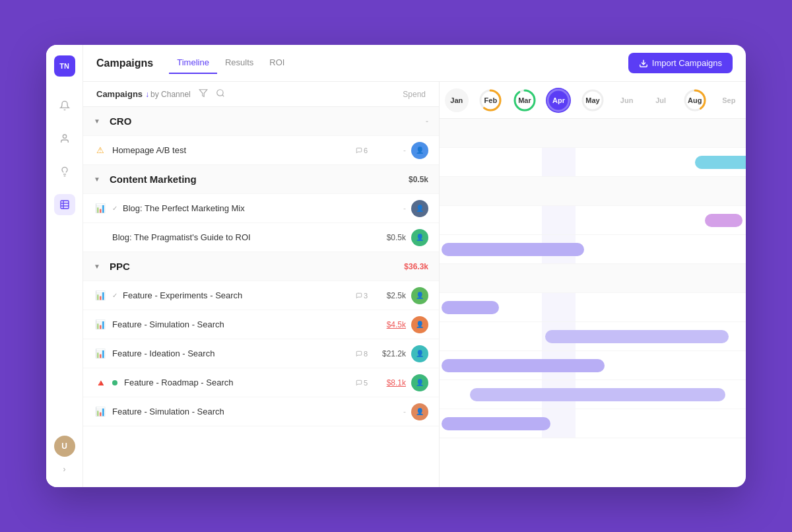 This screenshot has width=792, height=532. What do you see at coordinates (729, 100) in the screenshot?
I see `month-label: Sep` at bounding box center [729, 100].